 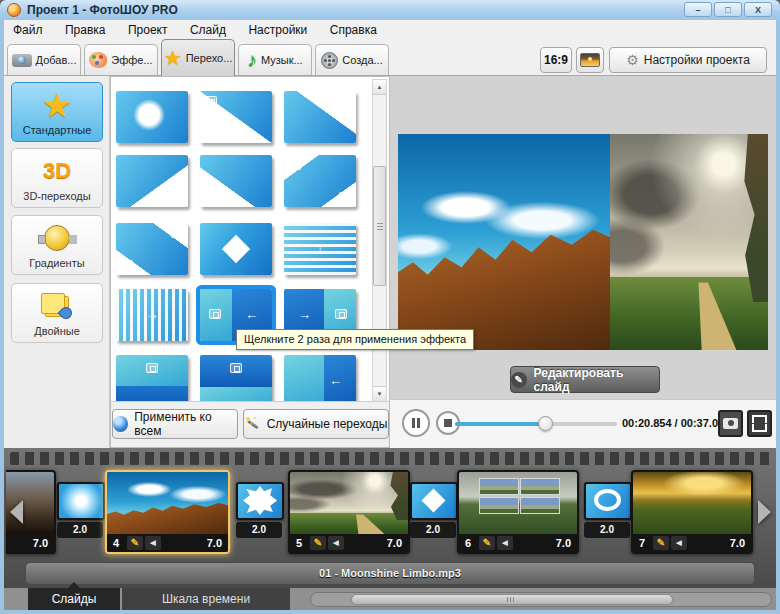 What do you see at coordinates (208, 29) in the screenshot?
I see `menu-item-slide: Слайд` at bounding box center [208, 29].